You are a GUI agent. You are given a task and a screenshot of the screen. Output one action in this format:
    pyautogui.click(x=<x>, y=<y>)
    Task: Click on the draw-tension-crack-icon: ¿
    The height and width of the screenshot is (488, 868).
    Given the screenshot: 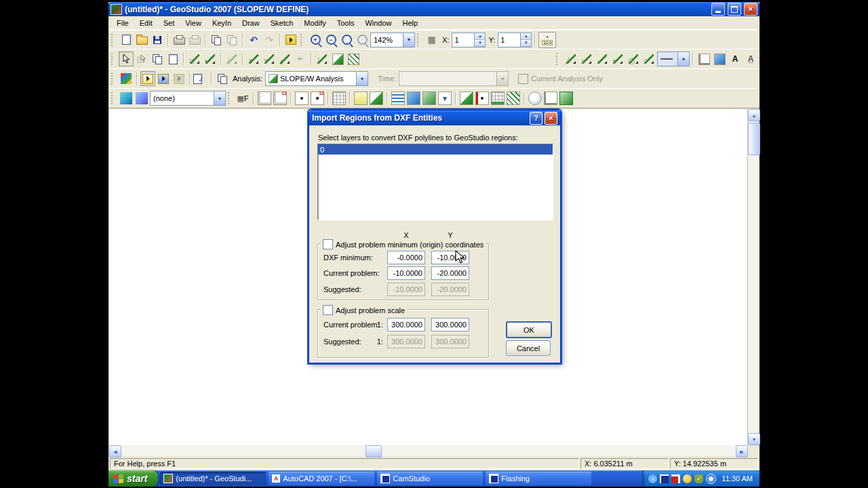 What is the action you would take?
    pyautogui.click(x=285, y=59)
    